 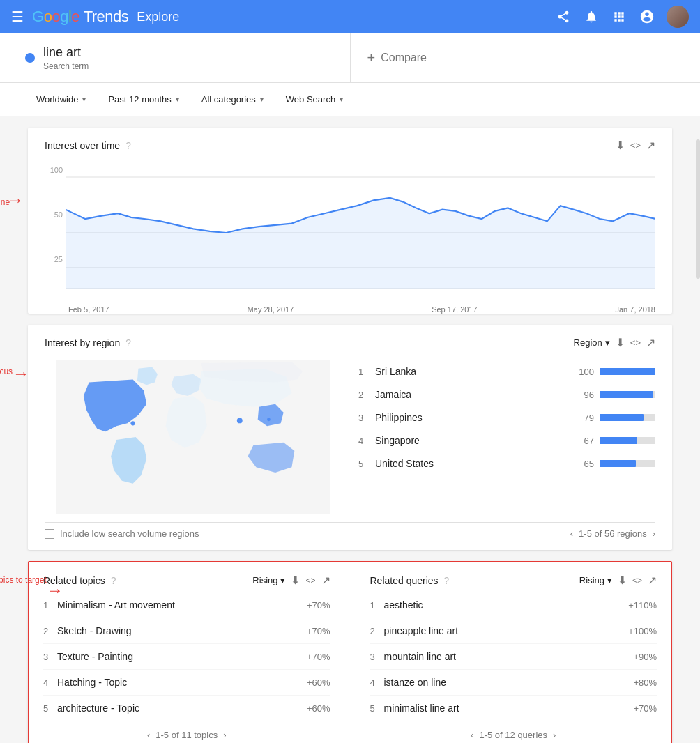 What do you see at coordinates (187, 652) in the screenshot?
I see `related-topics-card: Related topics ? Rising ▾ ⬇ <> ↗` at bounding box center [187, 652].